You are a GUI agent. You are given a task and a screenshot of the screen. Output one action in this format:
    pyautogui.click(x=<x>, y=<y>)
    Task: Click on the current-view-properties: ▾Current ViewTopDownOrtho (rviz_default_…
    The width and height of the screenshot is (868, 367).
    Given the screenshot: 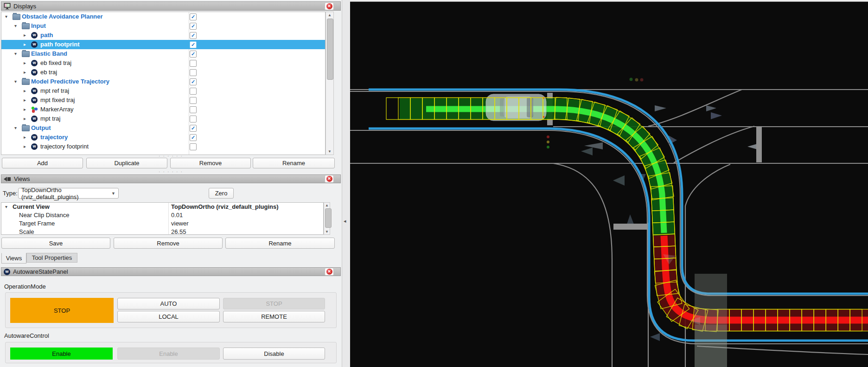 What is the action you would take?
    pyautogui.click(x=162, y=219)
    